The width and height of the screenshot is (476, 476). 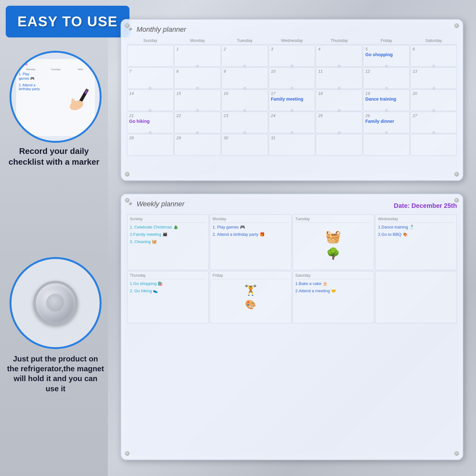 What do you see at coordinates (416, 242) in the screenshot?
I see `weekly-cell-wednesday: Wednesday 1.Dance training 🕺 2.Go to BBQ…` at bounding box center [416, 242].